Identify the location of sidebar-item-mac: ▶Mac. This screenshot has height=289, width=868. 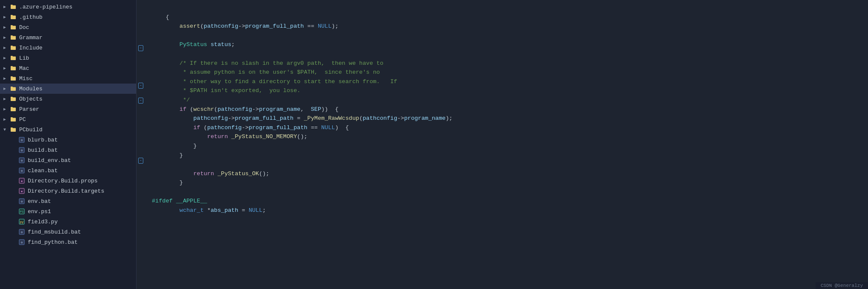
(68, 68).